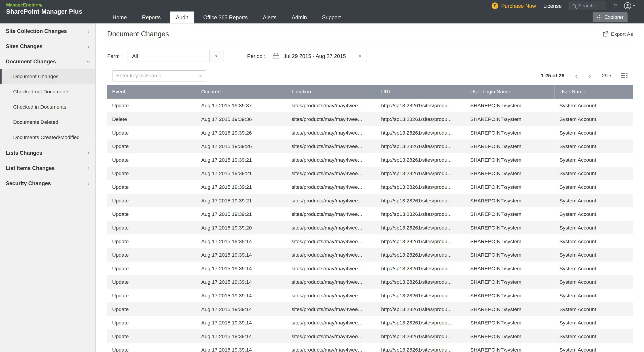 The width and height of the screenshot is (644, 352). What do you see at coordinates (242, 133) in the screenshot?
I see `table-cell: Aug 17 2015 19:39:26` at bounding box center [242, 133].